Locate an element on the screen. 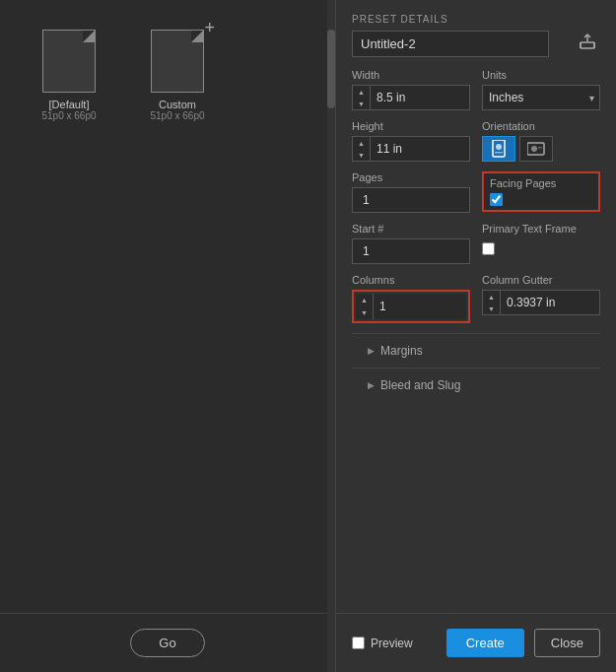 The image size is (616, 672). units-select-wrapper: Inches Millimeters Points Picas Centimet… is located at coordinates (541, 98).